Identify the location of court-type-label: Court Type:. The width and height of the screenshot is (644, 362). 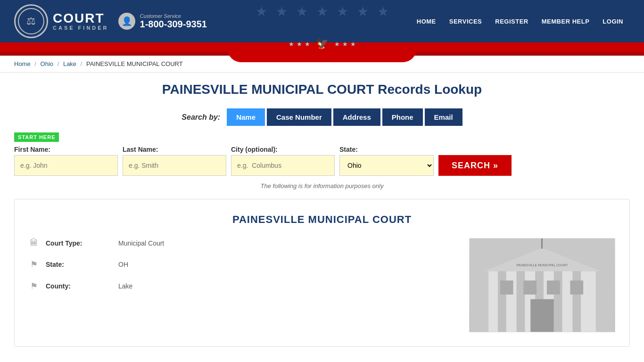
(79, 243).